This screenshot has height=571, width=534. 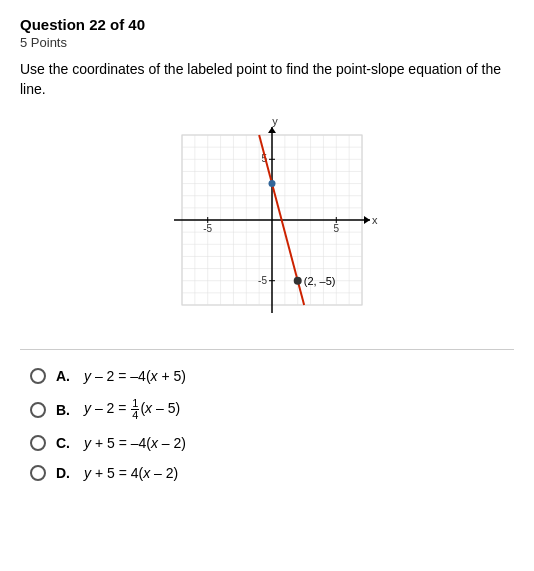 What do you see at coordinates (132, 410) in the screenshot?
I see `option-b-text: y – 2 = 14(x – 5)` at bounding box center [132, 410].